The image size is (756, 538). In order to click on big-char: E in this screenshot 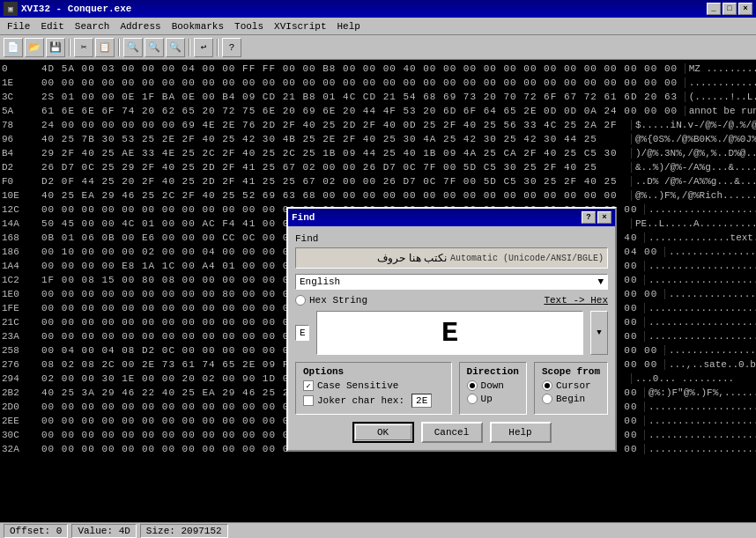, I will do `click(449, 333)`.